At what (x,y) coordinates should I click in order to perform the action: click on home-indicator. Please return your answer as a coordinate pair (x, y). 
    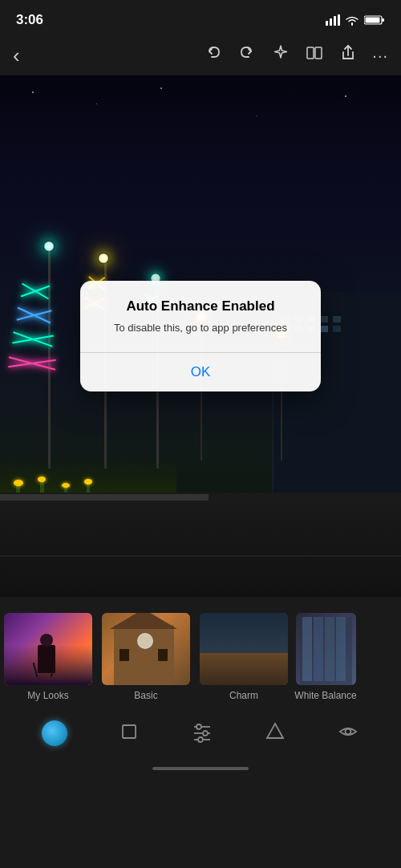
    Looking at the image, I should click on (200, 769).